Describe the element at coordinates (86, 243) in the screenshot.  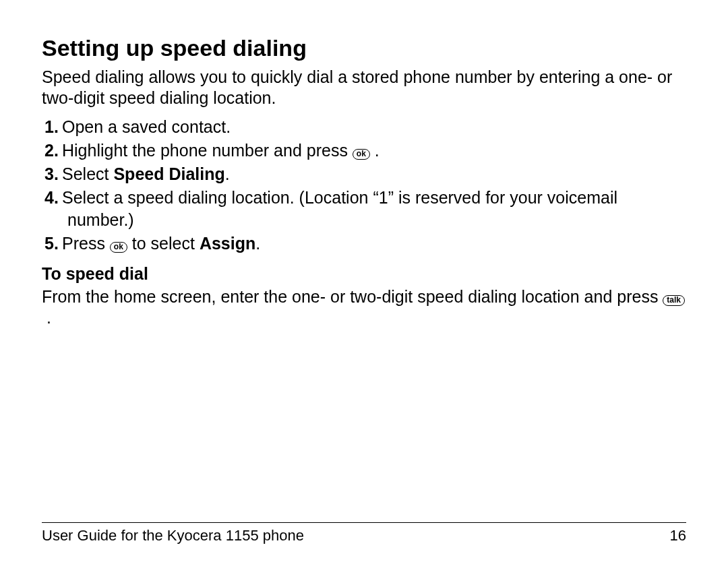
I see `step-text: Press` at that location.